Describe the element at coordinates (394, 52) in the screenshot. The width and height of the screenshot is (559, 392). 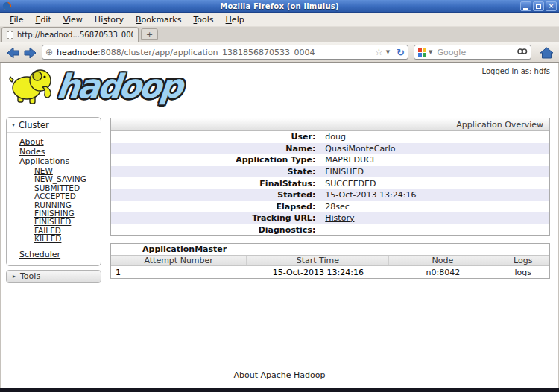
I see `divider` at that location.